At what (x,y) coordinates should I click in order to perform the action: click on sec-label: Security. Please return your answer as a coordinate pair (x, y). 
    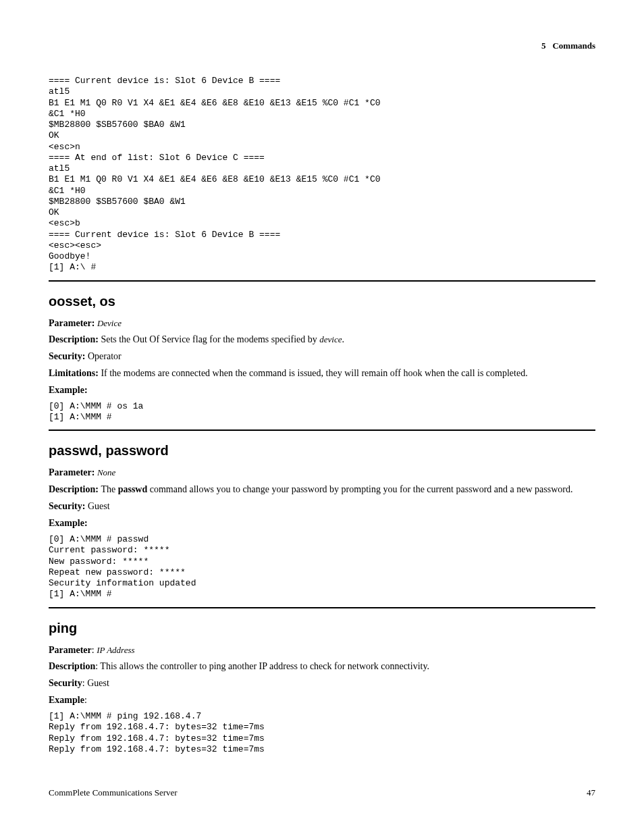
    Looking at the image, I should click on (65, 683).